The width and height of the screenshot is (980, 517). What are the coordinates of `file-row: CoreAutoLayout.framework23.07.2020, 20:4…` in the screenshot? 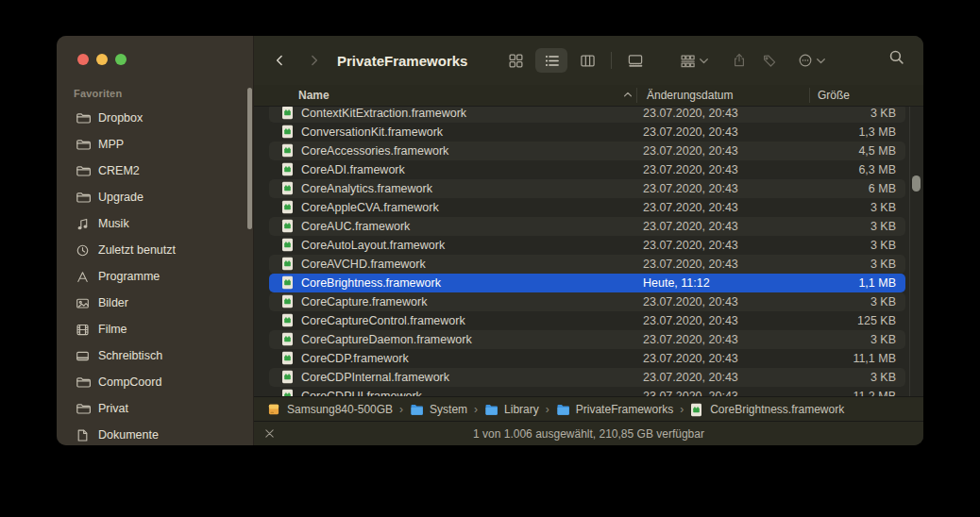 It's located at (587, 245).